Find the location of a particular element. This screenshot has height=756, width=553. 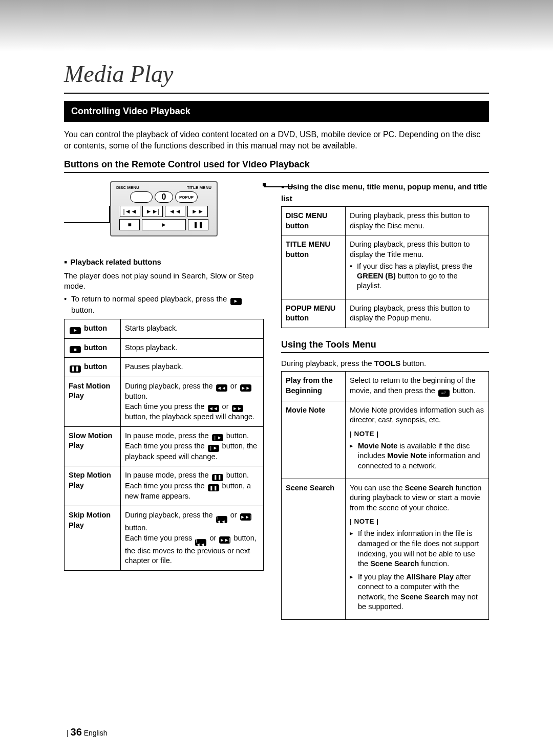

enter-icon: ⮐ is located at coordinates (444, 393).